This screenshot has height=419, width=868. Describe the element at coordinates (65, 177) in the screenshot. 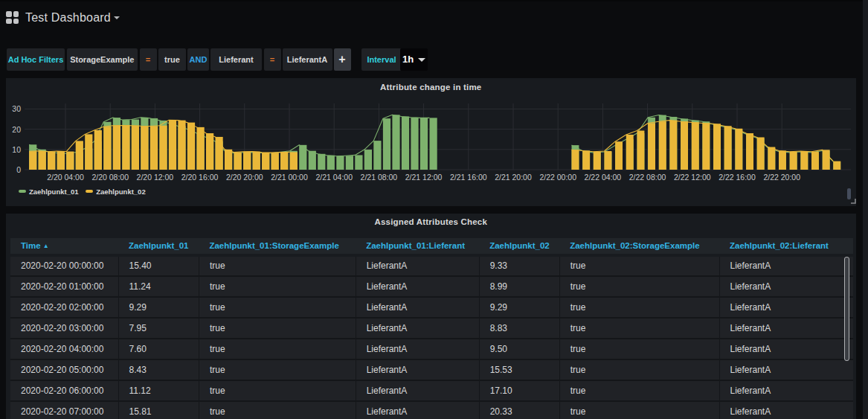

I see `svg-text: 2/20 04:00` at that location.